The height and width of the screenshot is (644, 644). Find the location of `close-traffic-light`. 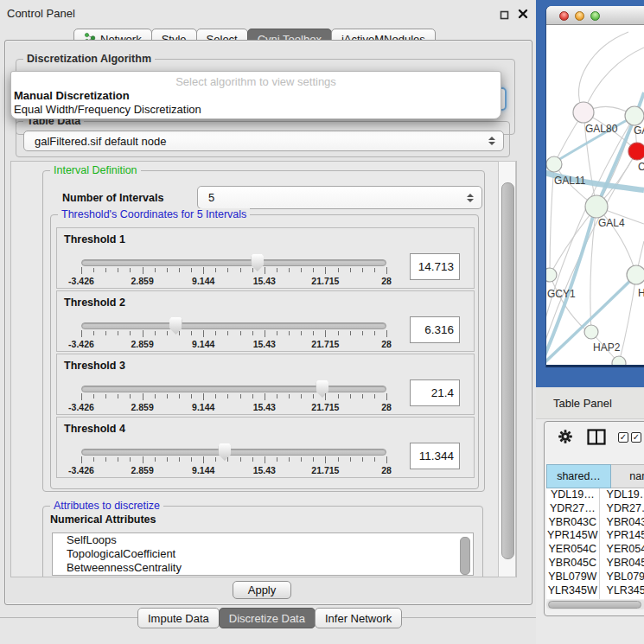

close-traffic-light is located at coordinates (564, 16).